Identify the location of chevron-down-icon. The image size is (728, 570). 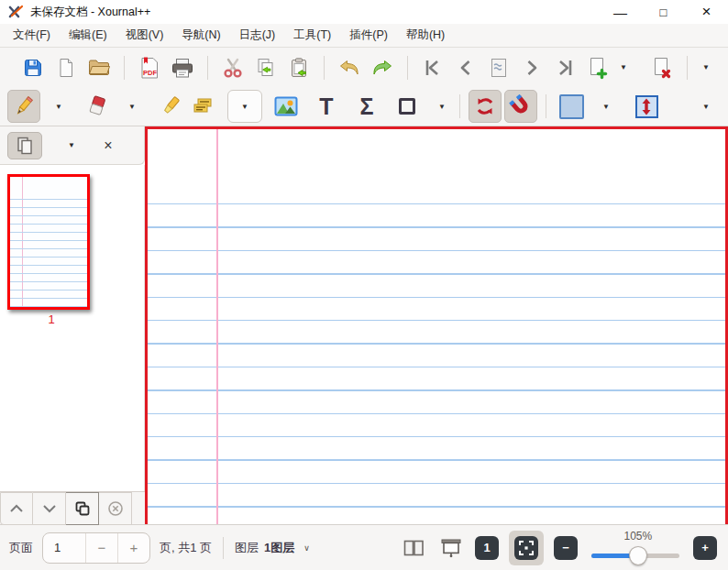
(50, 509).